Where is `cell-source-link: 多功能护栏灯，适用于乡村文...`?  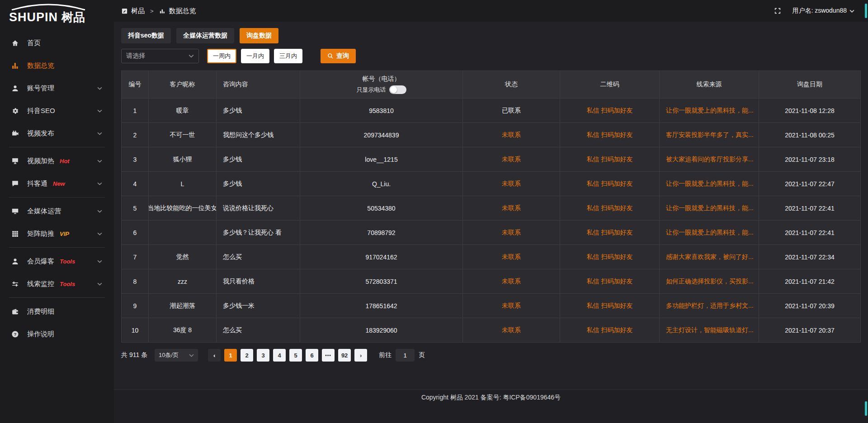
cell-source-link: 多功能护栏灯，适用于乡村文... is located at coordinates (709, 306).